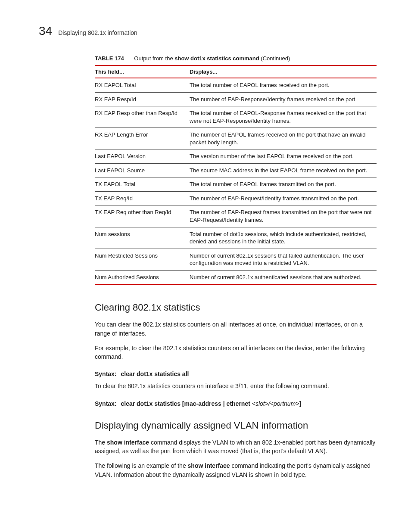  What do you see at coordinates (236, 447) in the screenshot?
I see `para-vlan-1: The show interface command displays the …` at bounding box center [236, 447].